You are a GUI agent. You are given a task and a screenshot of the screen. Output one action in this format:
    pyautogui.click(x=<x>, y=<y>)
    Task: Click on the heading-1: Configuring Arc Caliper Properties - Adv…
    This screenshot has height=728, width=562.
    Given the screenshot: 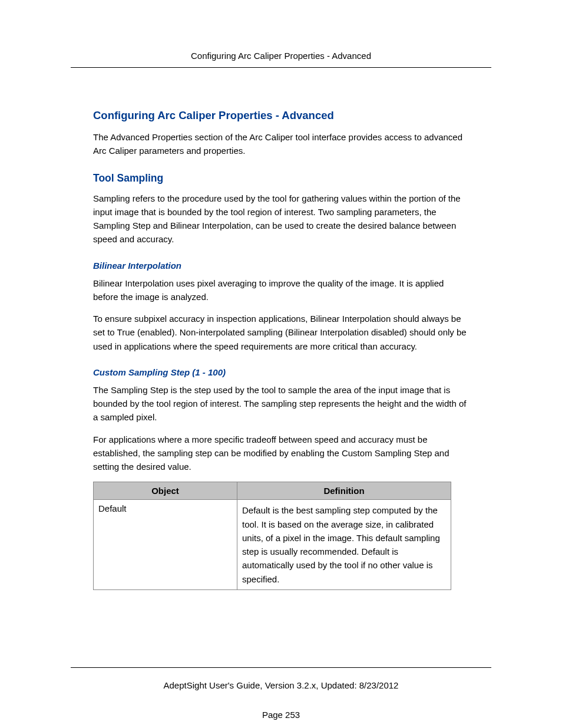 What is the action you would take?
    pyautogui.click(x=282, y=116)
    